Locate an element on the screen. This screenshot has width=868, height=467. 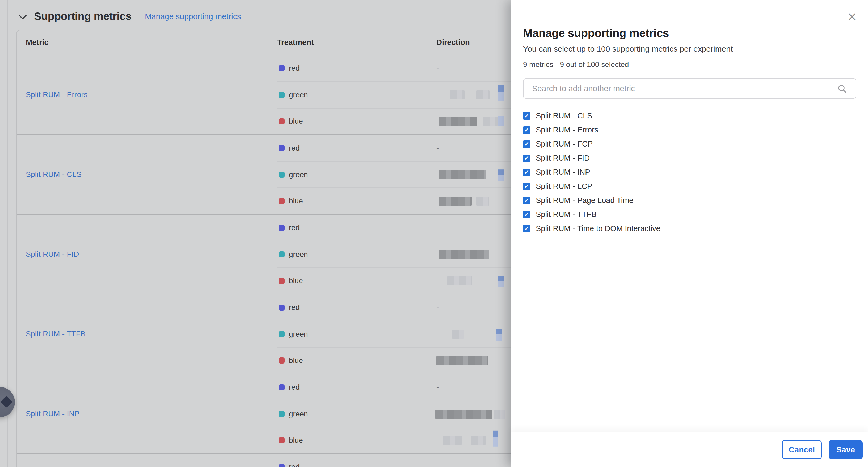
metric-checklist-item: ✓Split RUM - Page Load Time is located at coordinates (689, 200).